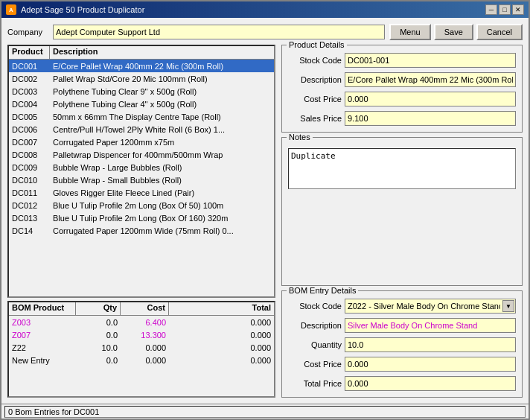  I want to click on bom-list-item: New Entry 0.0 0.000 0.000, so click(141, 360).